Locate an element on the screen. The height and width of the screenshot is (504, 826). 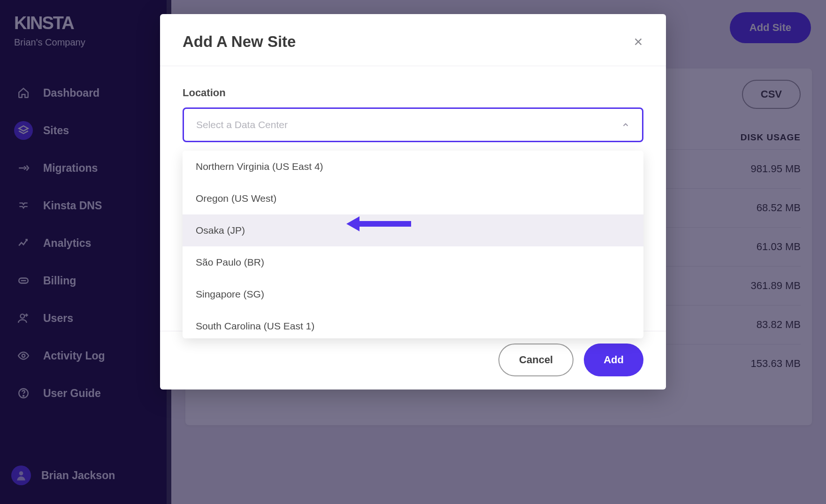
location-select: Select a Data Center is located at coordinates (413, 125).